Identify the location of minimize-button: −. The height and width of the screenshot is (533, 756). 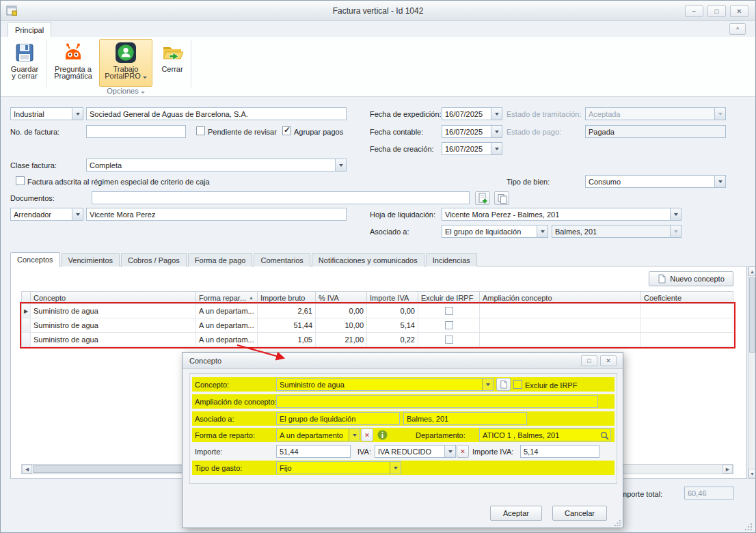
(694, 11).